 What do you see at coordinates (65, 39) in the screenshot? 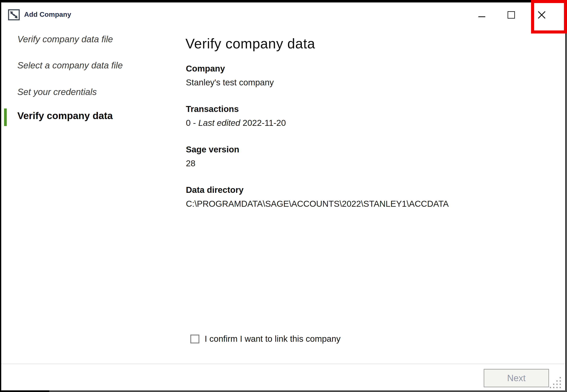
I see `step-verify-company-data-file: Verify company data file` at bounding box center [65, 39].